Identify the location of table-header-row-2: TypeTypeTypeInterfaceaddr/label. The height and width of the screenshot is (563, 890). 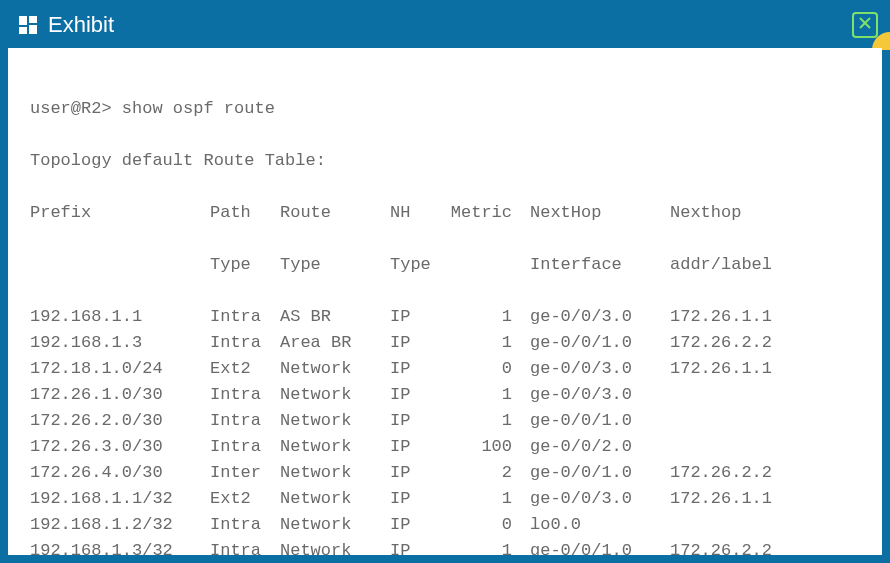
(445, 265).